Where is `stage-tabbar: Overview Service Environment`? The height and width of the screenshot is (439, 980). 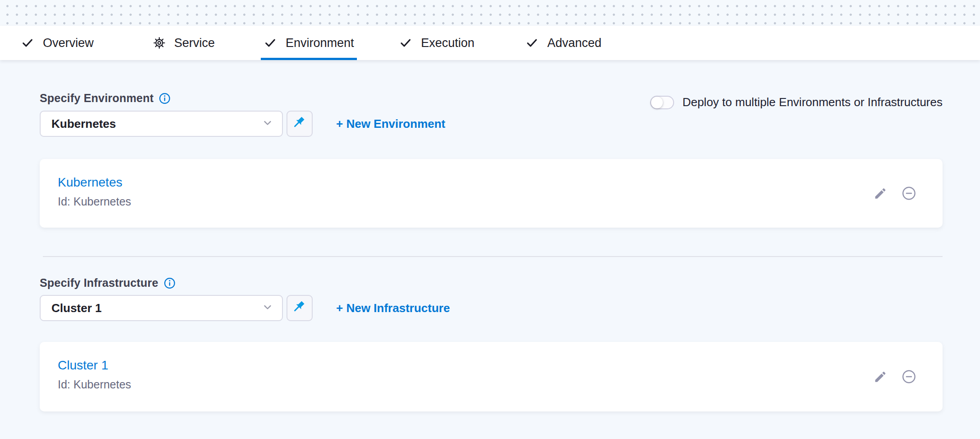
stage-tabbar: Overview Service Environment is located at coordinates (490, 43).